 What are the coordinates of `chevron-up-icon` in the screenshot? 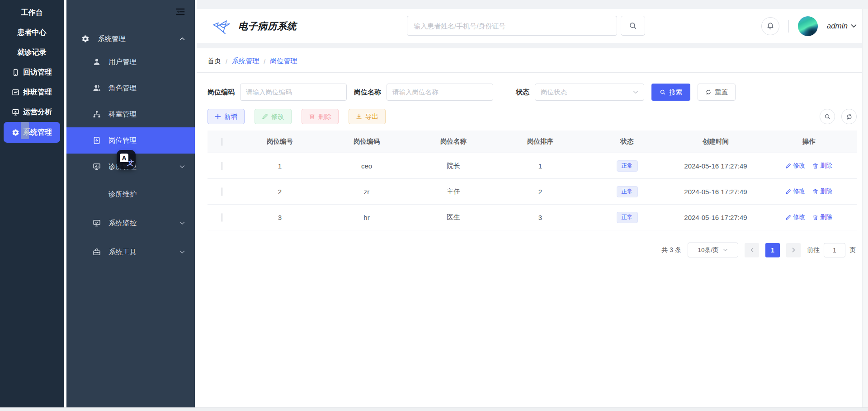 It's located at (182, 39).